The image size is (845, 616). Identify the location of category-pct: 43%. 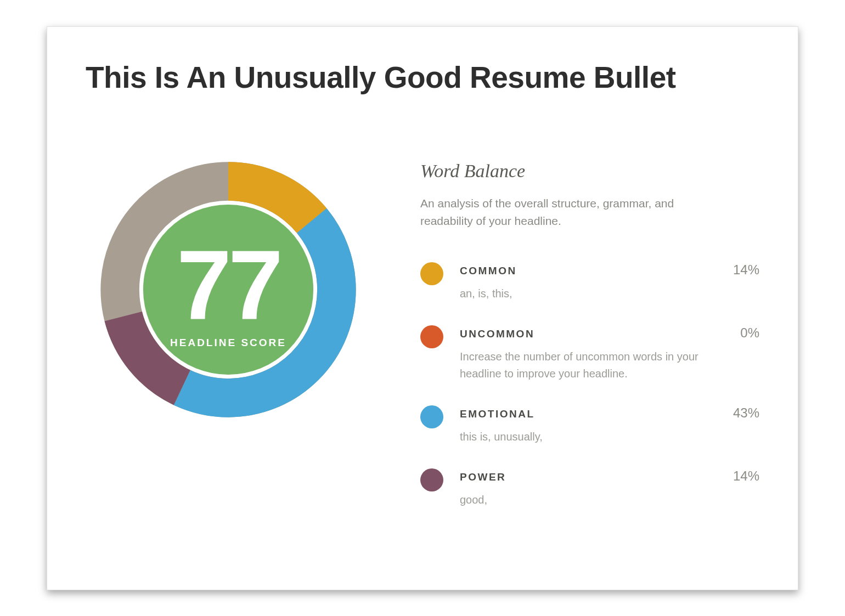
(746, 413).